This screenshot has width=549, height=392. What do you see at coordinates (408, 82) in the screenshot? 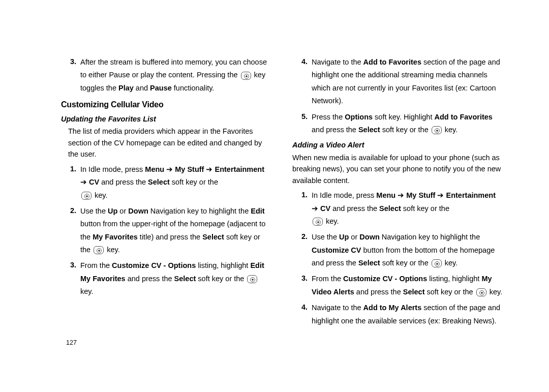
I see `item-body: Navigate to the Add to Favorites section…` at bounding box center [408, 82].